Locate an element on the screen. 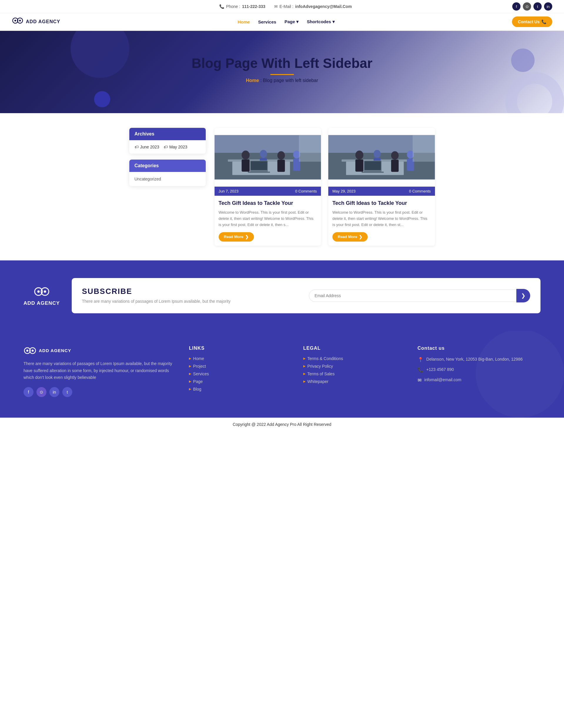 The image size is (564, 728). contact-us-button: Contact Us 📞 is located at coordinates (532, 22).